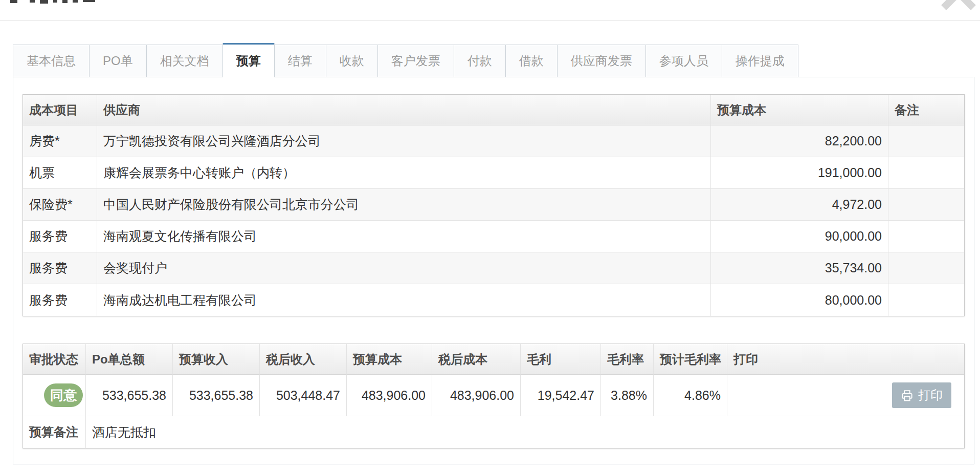 The height and width of the screenshot is (470, 980). Describe the element at coordinates (846, 359) in the screenshot. I see `col-print: 打印` at that location.